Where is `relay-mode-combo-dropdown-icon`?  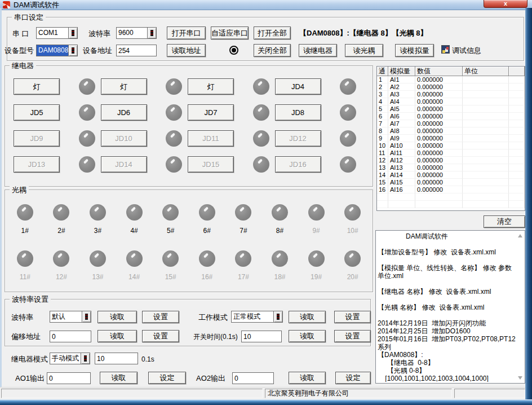
relay-mode-combo-dropdown-icon is located at coordinates (85, 359).